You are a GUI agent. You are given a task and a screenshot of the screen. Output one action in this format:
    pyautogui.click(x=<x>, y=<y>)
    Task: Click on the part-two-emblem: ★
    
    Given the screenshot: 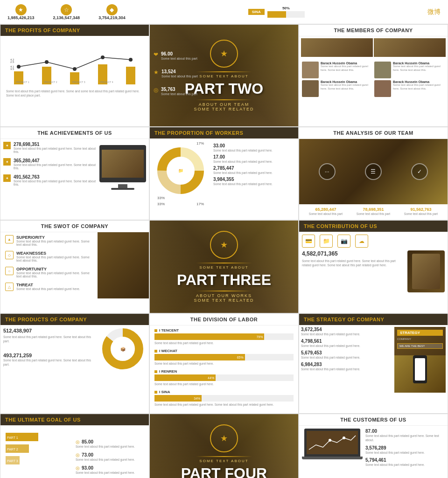 What is the action you would take?
    pyautogui.click(x=224, y=54)
    